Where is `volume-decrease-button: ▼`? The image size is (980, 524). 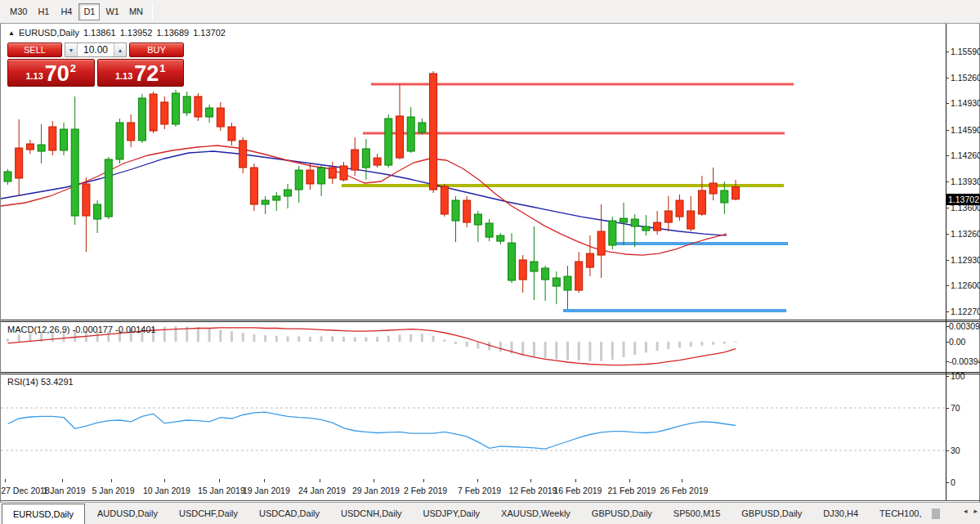
volume-decrease-button: ▼ is located at coordinates (72, 50).